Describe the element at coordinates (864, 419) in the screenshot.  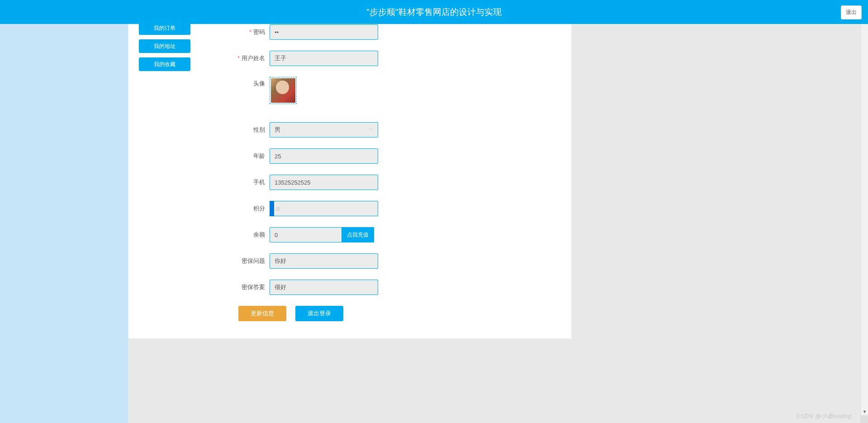
I see `scrollbar-corner` at that location.